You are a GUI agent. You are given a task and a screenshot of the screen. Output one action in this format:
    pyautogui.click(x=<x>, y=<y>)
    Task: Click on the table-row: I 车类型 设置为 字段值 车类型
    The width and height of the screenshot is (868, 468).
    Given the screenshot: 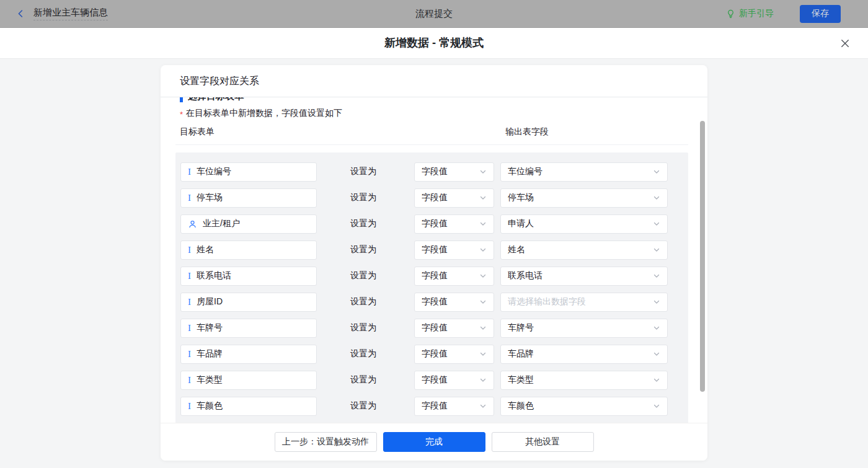 What is the action you would take?
    pyautogui.click(x=432, y=380)
    